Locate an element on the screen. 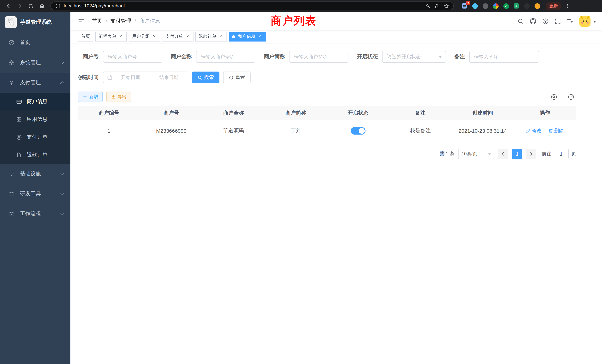 This screenshot has height=364, width=602. extension-face-icon is located at coordinates (537, 6).